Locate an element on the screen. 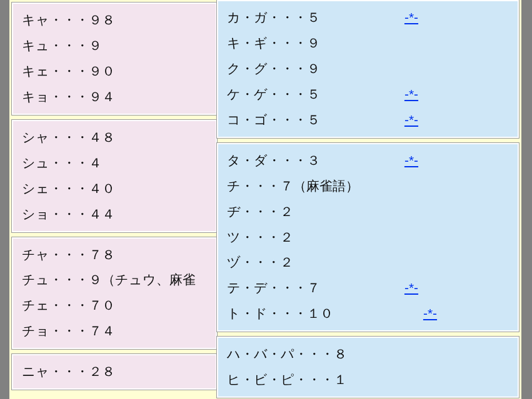 Image resolution: width=532 pixels, height=399 pixels. data-row: チ・・・７（麻雀語） is located at coordinates (369, 186).